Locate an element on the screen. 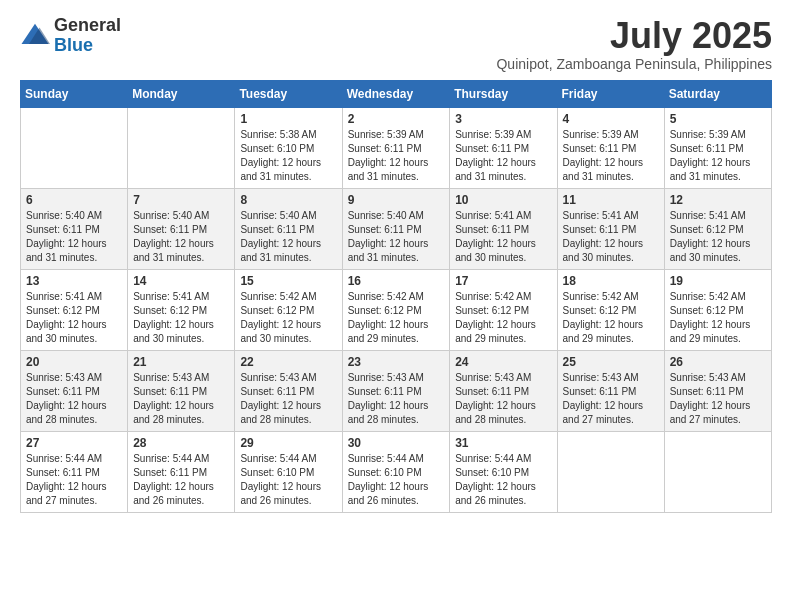 This screenshot has height=612, width=792. calendar-cell: 15Sunrise: 5:42 AMSunset: 6:12 PMDayligh… is located at coordinates (288, 310).